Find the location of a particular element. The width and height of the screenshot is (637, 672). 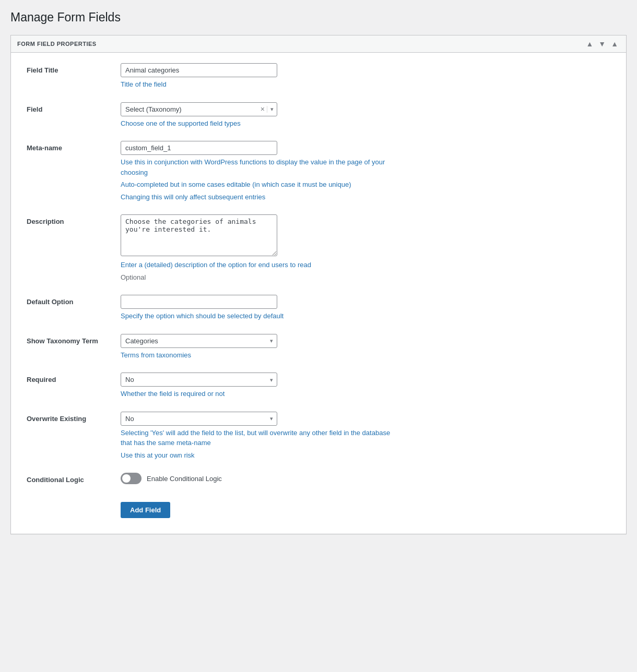

default-option-label: Default Option is located at coordinates (74, 301).